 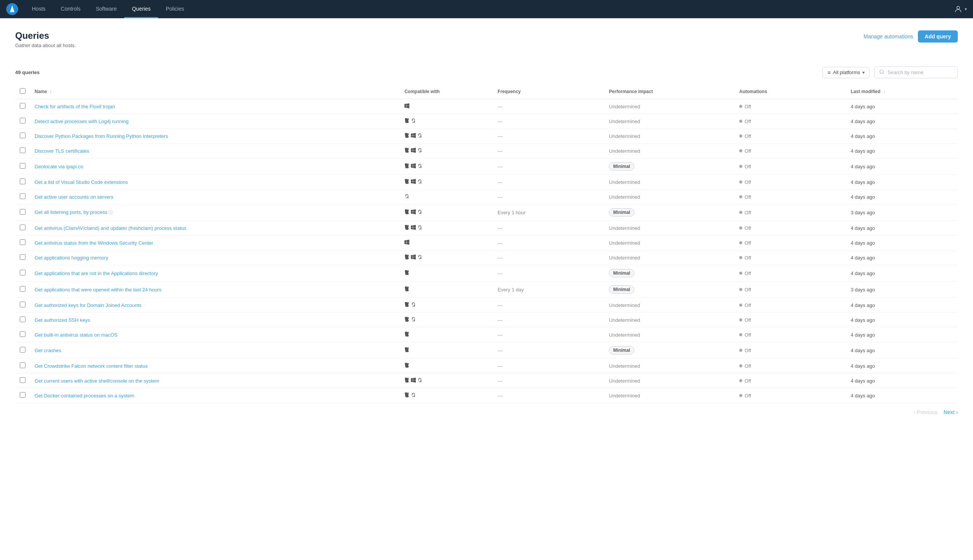 I want to click on table-row: Detect active processes with Log4j runni…, so click(x=486, y=122).